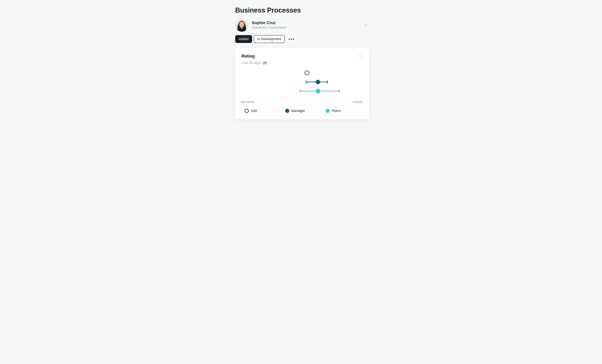 The image size is (602, 364). Describe the element at coordinates (248, 56) in the screenshot. I see `card-title: Rating` at that location.